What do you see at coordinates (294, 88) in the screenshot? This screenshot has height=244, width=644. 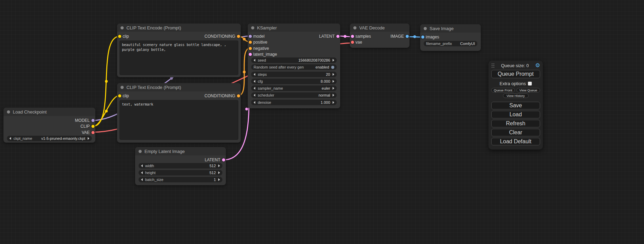 I see `widget-sampler-name: sampler_name euler` at bounding box center [294, 88].